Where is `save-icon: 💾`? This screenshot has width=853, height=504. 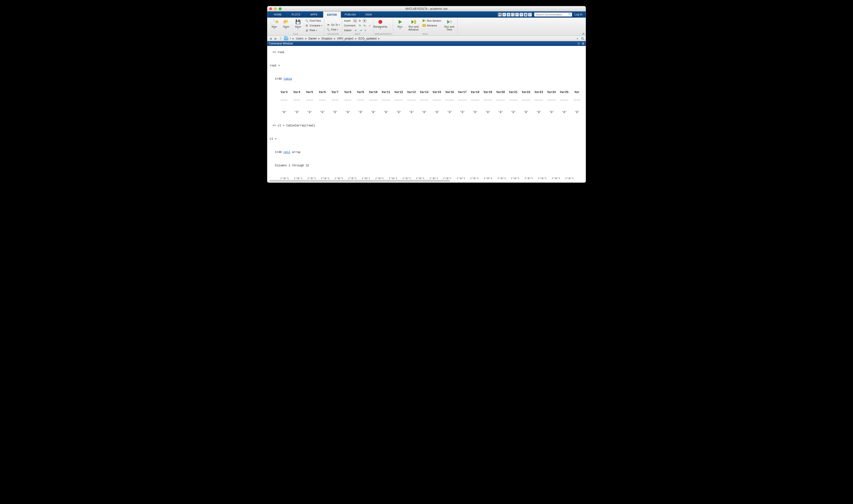 save-icon: 💾 is located at coordinates (500, 15).